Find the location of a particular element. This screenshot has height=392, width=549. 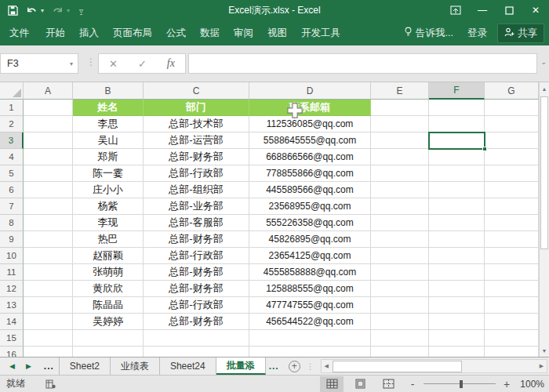

column-header-C: C is located at coordinates (196, 91).